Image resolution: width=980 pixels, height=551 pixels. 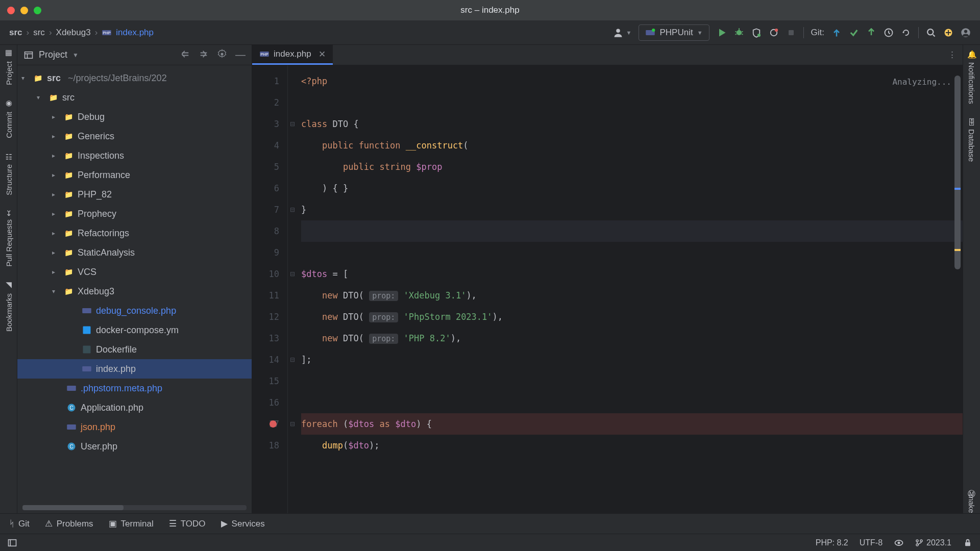 I want to click on notifications-tool-tab: 🔔Notifications, so click(x=972, y=77).